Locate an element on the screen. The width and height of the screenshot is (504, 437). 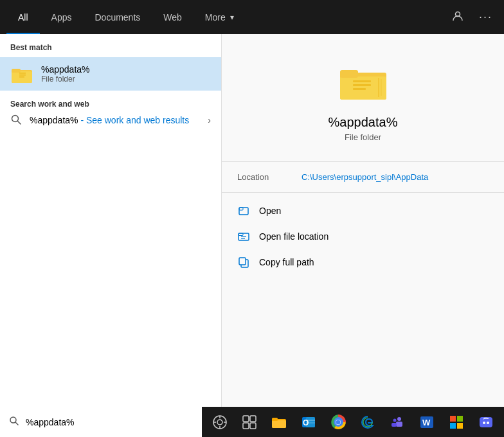
tab-more: More ▾ is located at coordinates (220, 17).